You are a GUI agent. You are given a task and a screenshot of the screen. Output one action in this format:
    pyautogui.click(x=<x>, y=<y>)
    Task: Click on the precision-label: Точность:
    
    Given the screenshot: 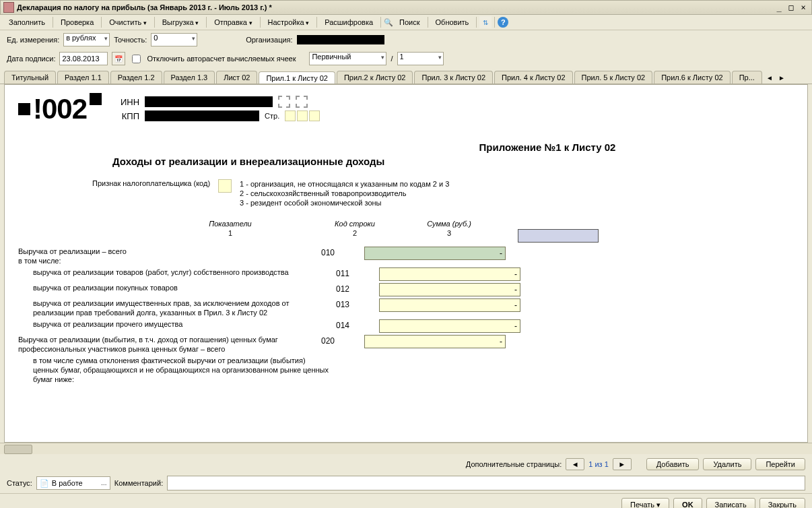 What is the action you would take?
    pyautogui.click(x=131, y=40)
    